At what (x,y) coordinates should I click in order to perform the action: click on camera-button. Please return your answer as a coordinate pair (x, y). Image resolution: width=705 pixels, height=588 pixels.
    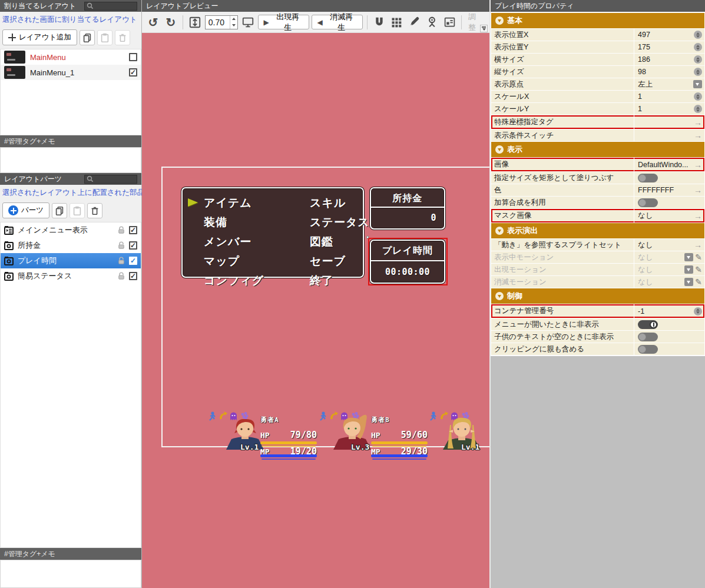
    Looking at the image, I should click on (432, 22).